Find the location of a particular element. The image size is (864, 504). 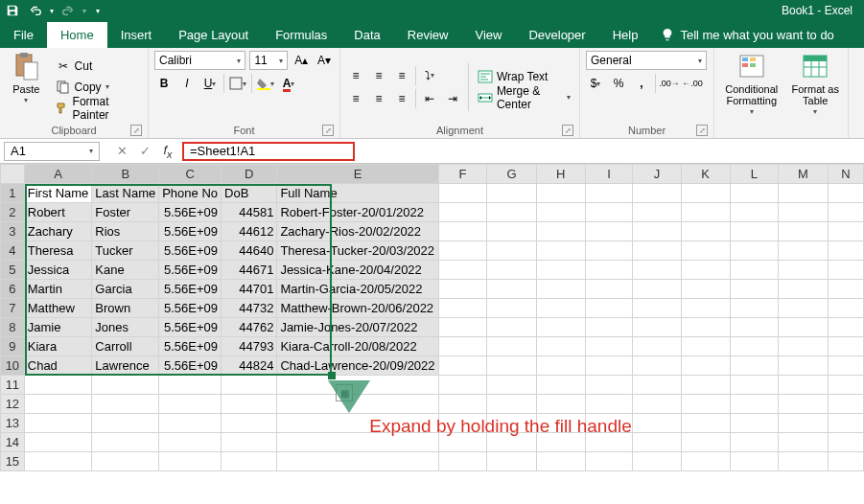

name-box: A1▾ is located at coordinates (52, 151).